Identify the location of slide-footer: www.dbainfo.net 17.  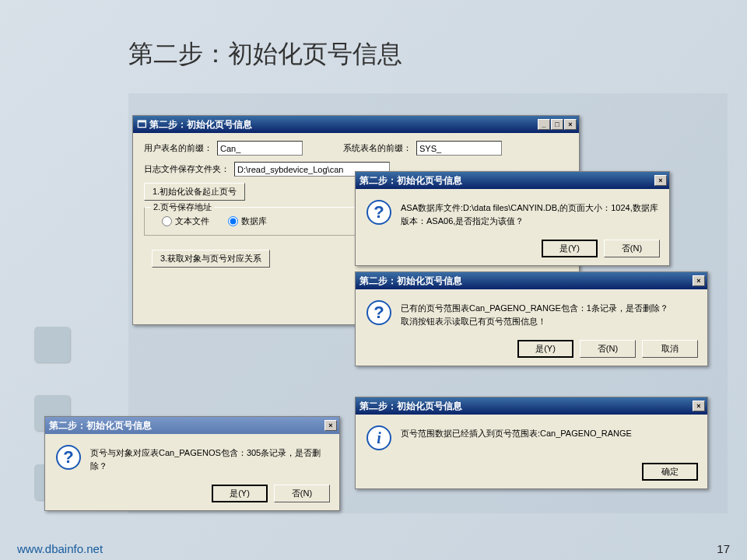
(374, 548).